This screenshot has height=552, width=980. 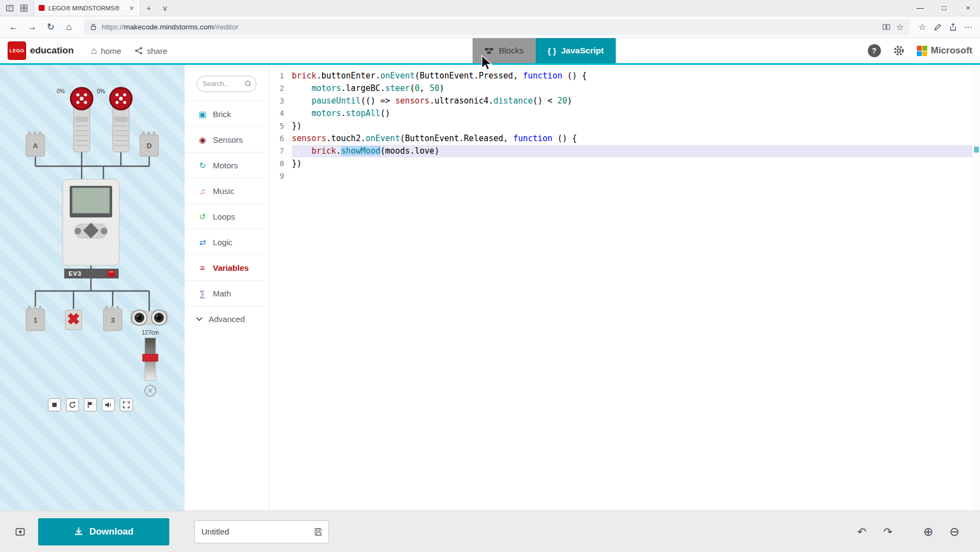 What do you see at coordinates (624, 88) in the screenshot?
I see `code-line-2: 2 motors.largeBC.steer(0, 27)` at bounding box center [624, 88].